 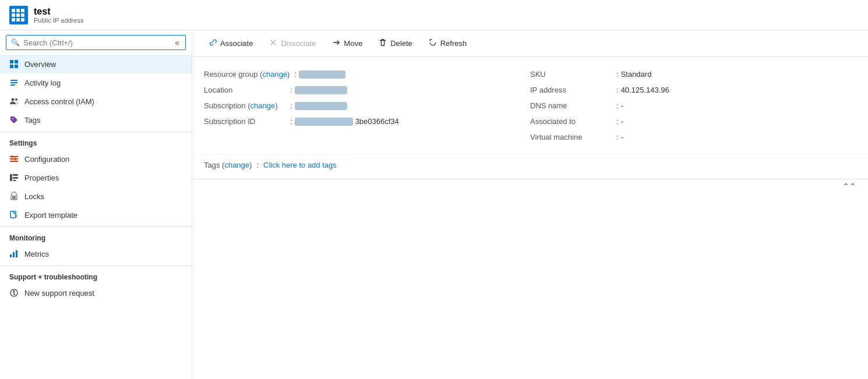 I want to click on list-icon, so click(x=14, y=83).